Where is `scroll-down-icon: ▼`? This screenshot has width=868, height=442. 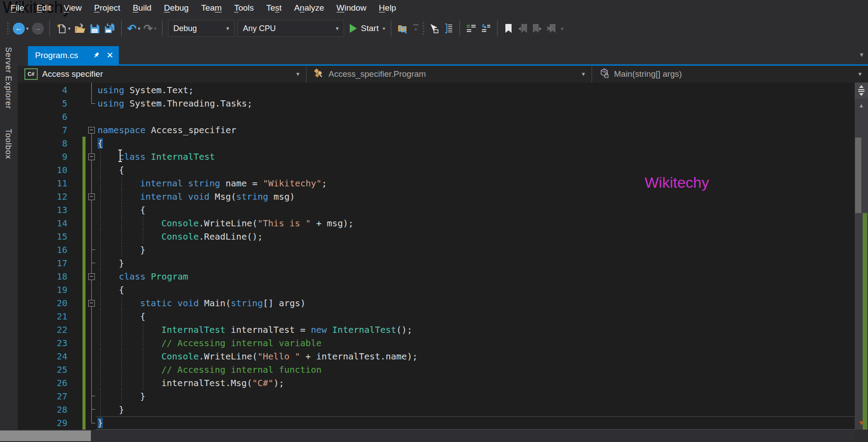
scroll-down-icon: ▼ is located at coordinates (861, 422).